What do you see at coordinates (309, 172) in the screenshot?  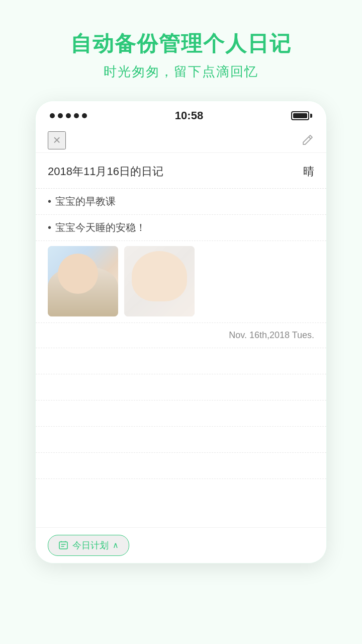 I see `diary-weather: 晴` at bounding box center [309, 172].